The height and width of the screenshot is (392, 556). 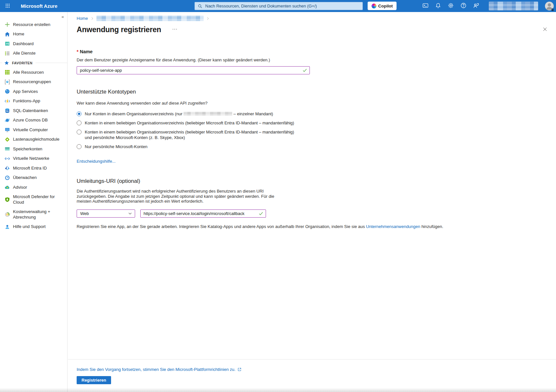 What do you see at coordinates (34, 159) in the screenshot?
I see `sidebar-item: Virtuelle Netzwerke` at bounding box center [34, 159].